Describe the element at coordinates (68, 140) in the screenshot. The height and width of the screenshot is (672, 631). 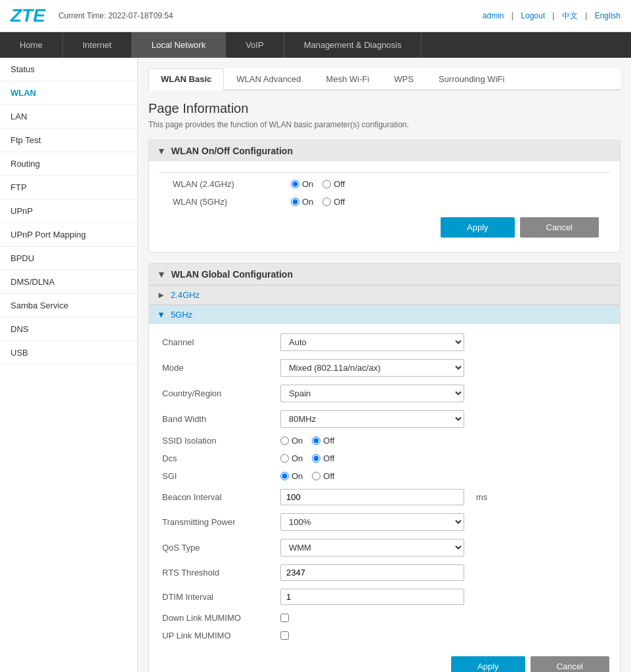
I see `sidebar-item-ftp-test: Ftp Test` at that location.